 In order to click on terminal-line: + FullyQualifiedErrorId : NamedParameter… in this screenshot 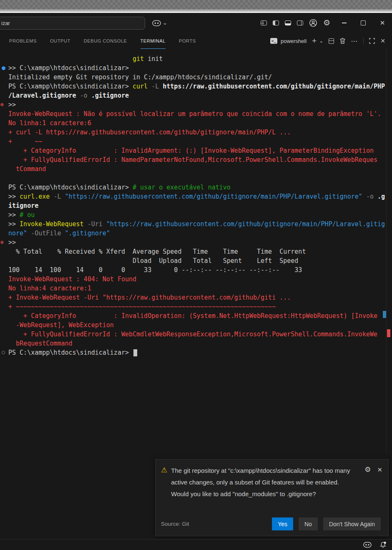, I will do `click(193, 160)`.